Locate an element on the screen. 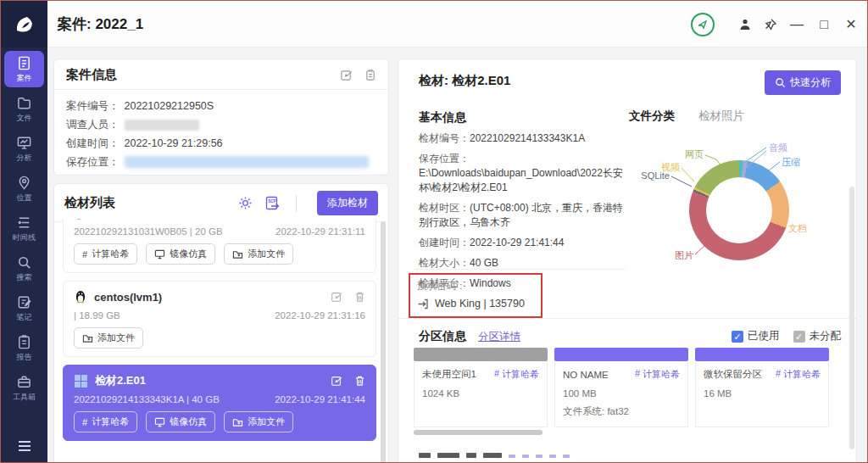 This screenshot has height=463, width=868. evidence-card-2: centos(lvm1) | 18.99 GB 2022-10-29 21:31… is located at coordinates (220, 319).